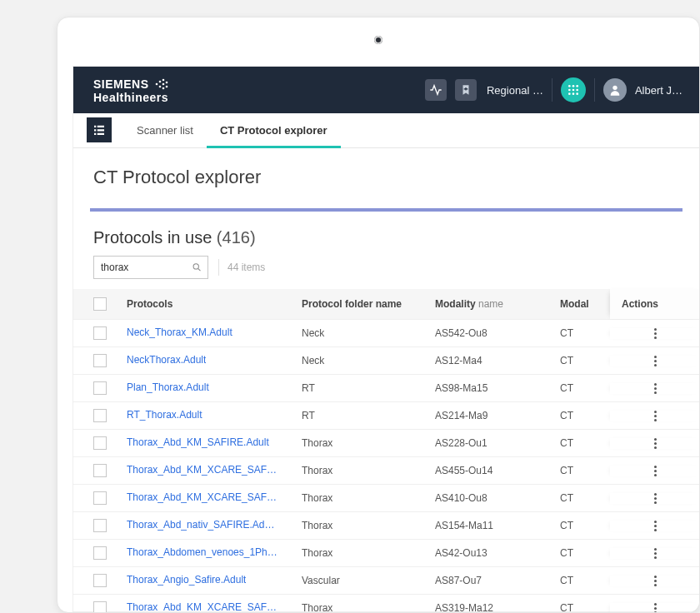  I want to click on list-icon, so click(99, 130).